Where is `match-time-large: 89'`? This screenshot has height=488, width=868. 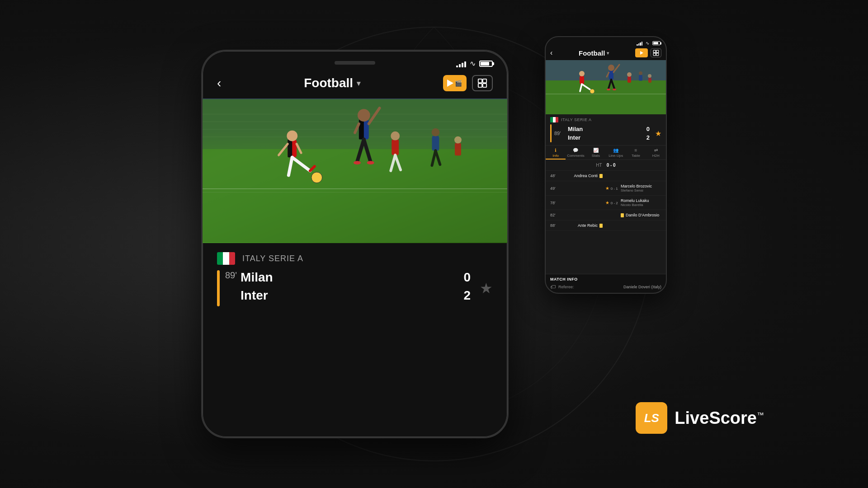 match-time-large: 89' is located at coordinates (231, 288).